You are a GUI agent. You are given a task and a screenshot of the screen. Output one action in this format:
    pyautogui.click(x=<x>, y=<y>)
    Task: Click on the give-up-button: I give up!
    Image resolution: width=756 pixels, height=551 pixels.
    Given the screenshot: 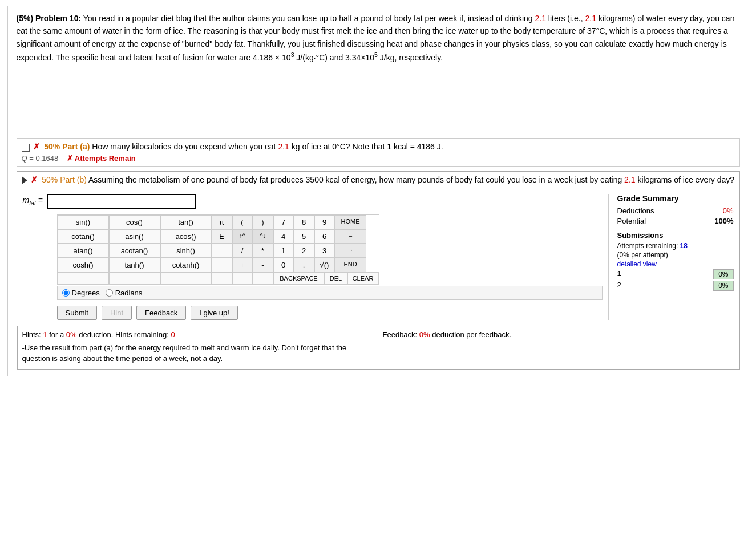 What is the action you would take?
    pyautogui.click(x=215, y=313)
    